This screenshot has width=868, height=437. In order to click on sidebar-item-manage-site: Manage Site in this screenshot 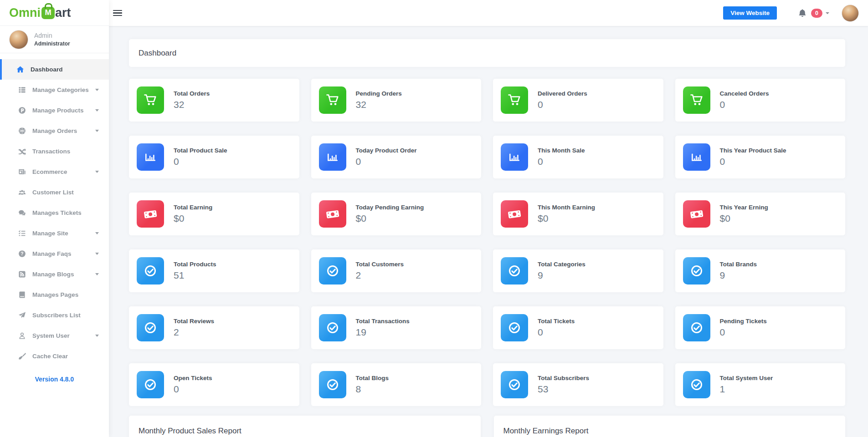, I will do `click(55, 233)`.